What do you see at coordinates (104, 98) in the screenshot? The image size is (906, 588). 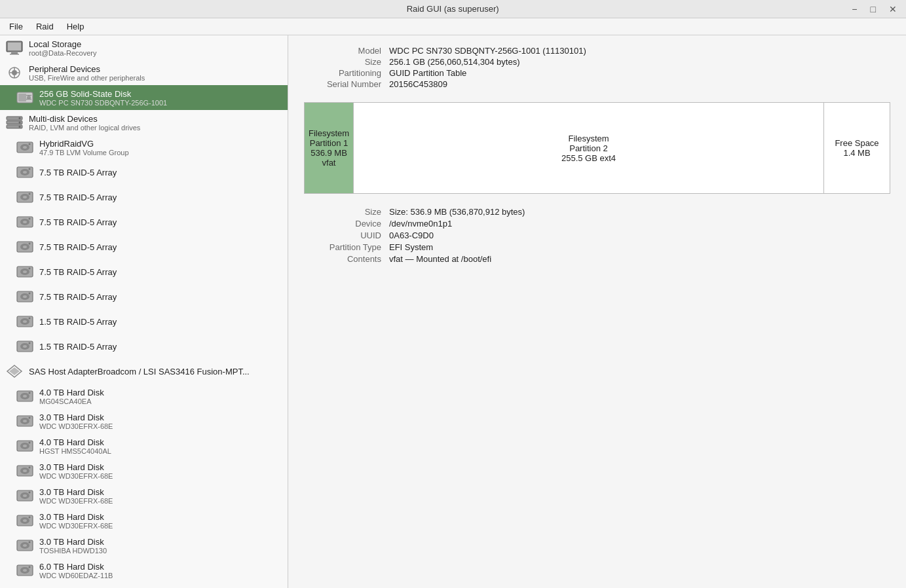 I see `sidebar-ssd-text: 256 GB Solid-State Disk WDC PC SN730 SDB…` at bounding box center [104, 98].